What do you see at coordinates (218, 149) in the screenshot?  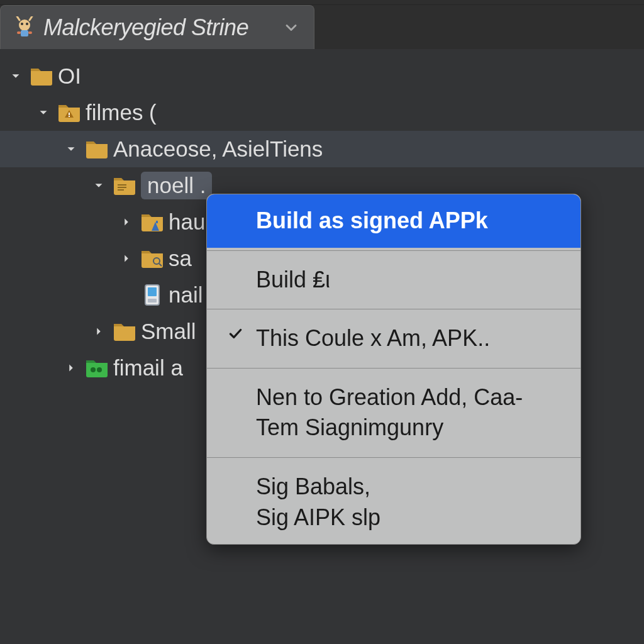 I see `tree-label: Anaceose, AsielTiens` at bounding box center [218, 149].